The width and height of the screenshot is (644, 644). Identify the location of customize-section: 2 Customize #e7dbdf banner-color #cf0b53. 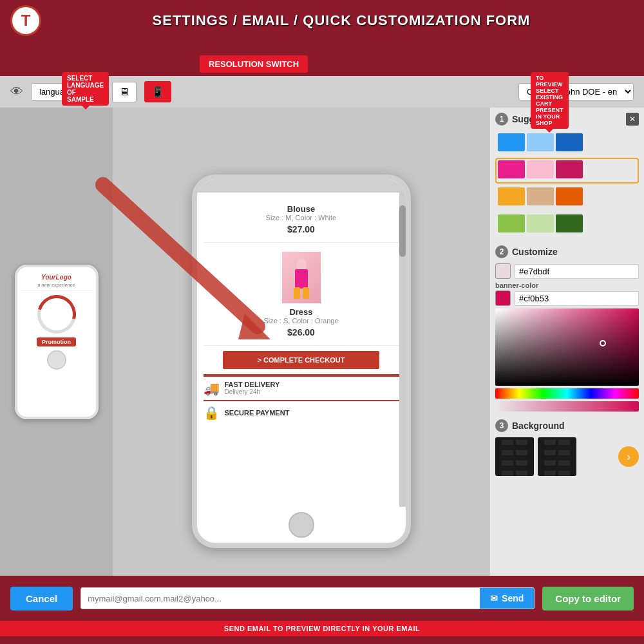
(567, 328).